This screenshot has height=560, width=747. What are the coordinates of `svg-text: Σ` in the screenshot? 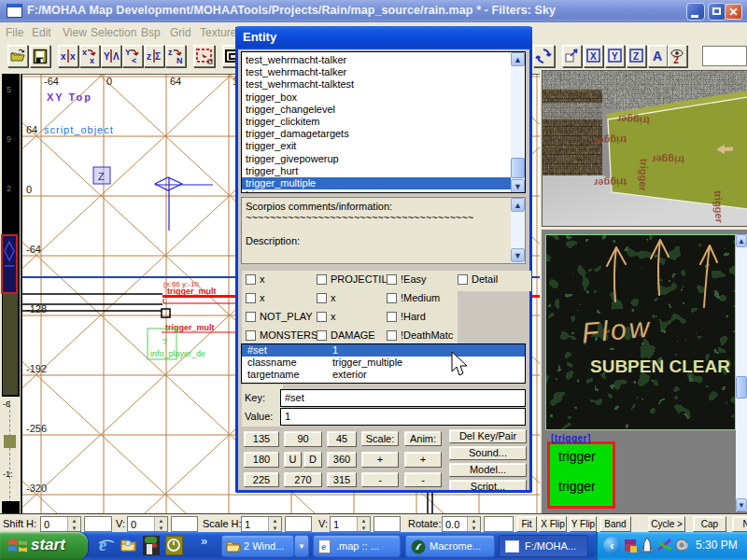 It's located at (158, 56).